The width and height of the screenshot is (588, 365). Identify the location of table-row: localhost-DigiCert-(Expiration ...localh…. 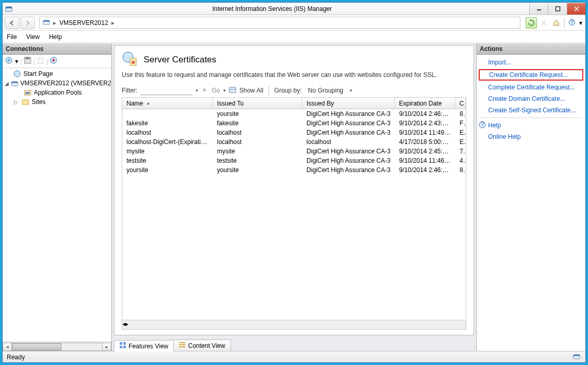
(294, 142).